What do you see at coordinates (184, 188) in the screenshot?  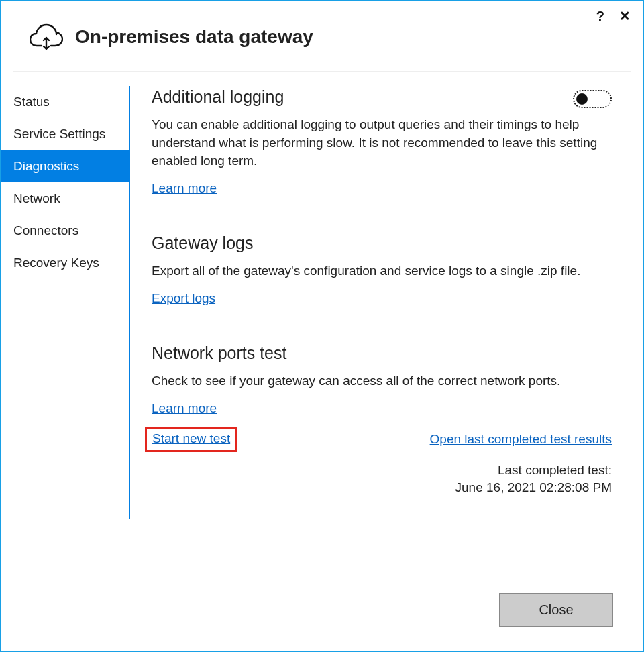 I see `logging-learn-more-link: Learn more` at bounding box center [184, 188].